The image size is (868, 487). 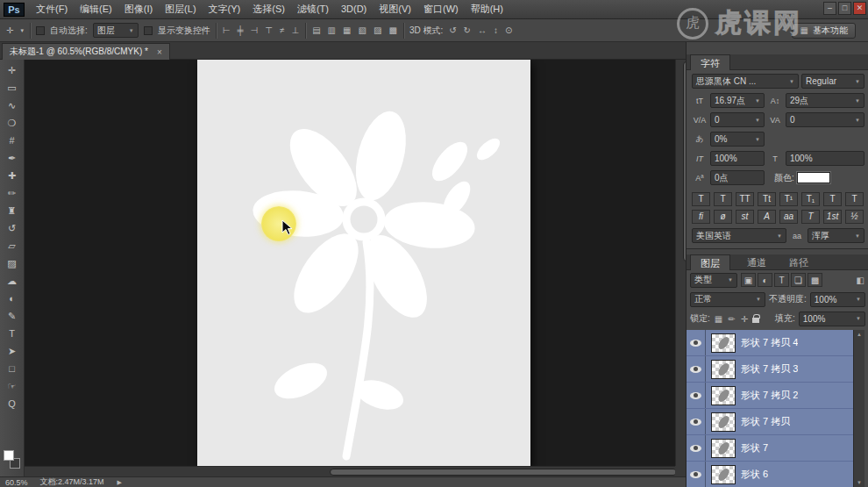 What do you see at coordinates (487, 9) in the screenshot?
I see `menu-item: 帮助(H)` at bounding box center [487, 9].